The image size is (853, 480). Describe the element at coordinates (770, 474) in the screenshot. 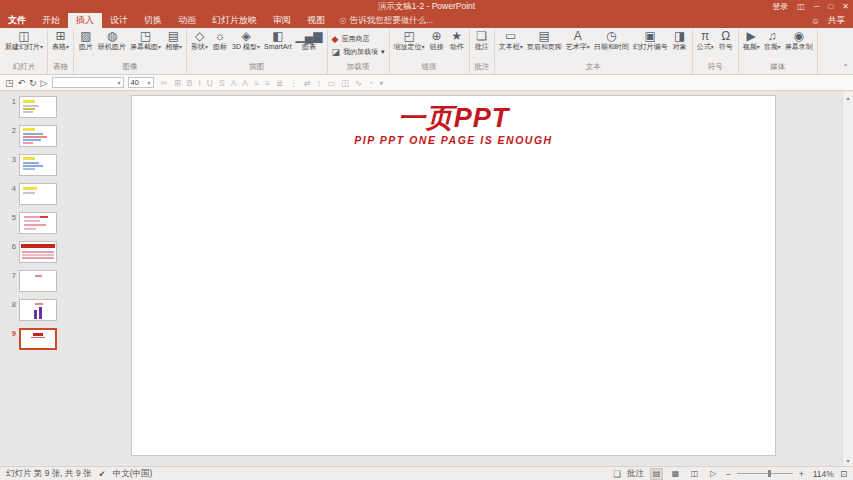

I see `zoom-slider-thumb` at that location.